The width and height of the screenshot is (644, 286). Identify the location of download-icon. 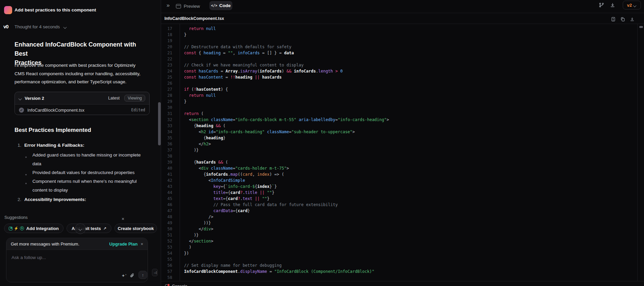
(613, 5).